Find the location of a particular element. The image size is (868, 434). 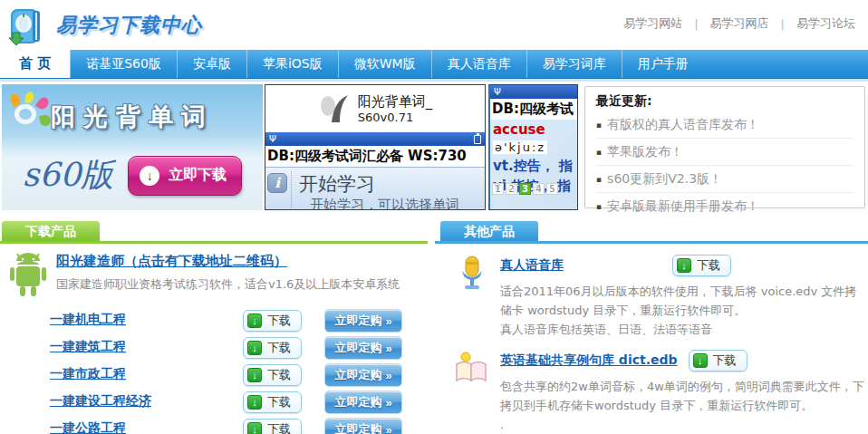

product-link: 一建市政工程 is located at coordinates (88, 374).